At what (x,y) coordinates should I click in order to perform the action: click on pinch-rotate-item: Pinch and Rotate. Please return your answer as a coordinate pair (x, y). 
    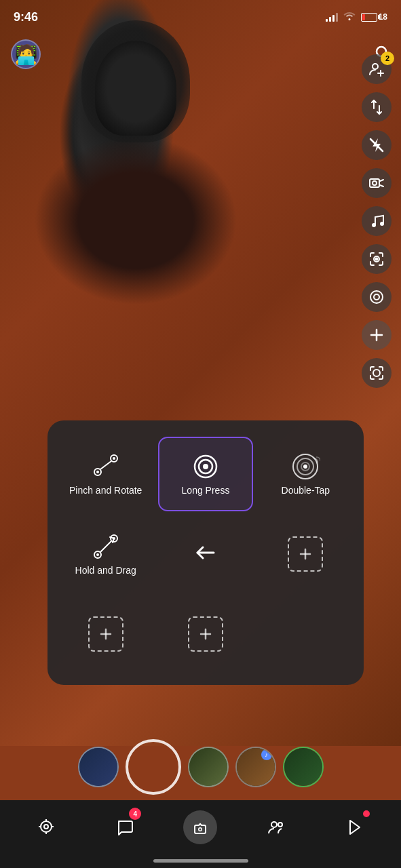
    Looking at the image, I should click on (106, 474).